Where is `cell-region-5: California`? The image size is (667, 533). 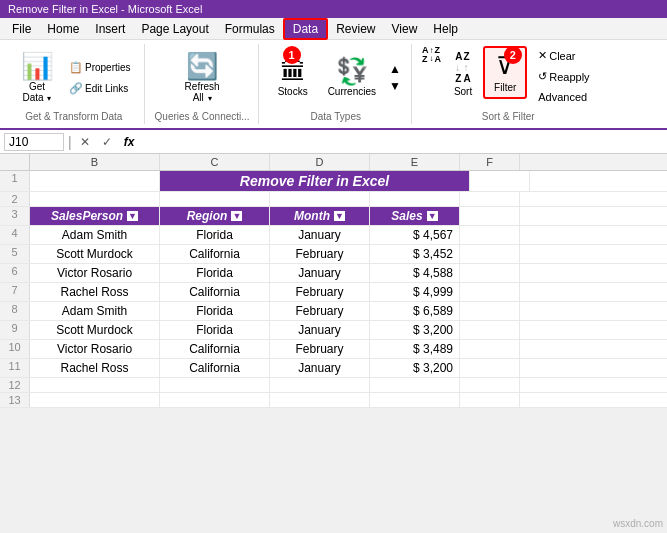 cell-region-5: California is located at coordinates (215, 254).